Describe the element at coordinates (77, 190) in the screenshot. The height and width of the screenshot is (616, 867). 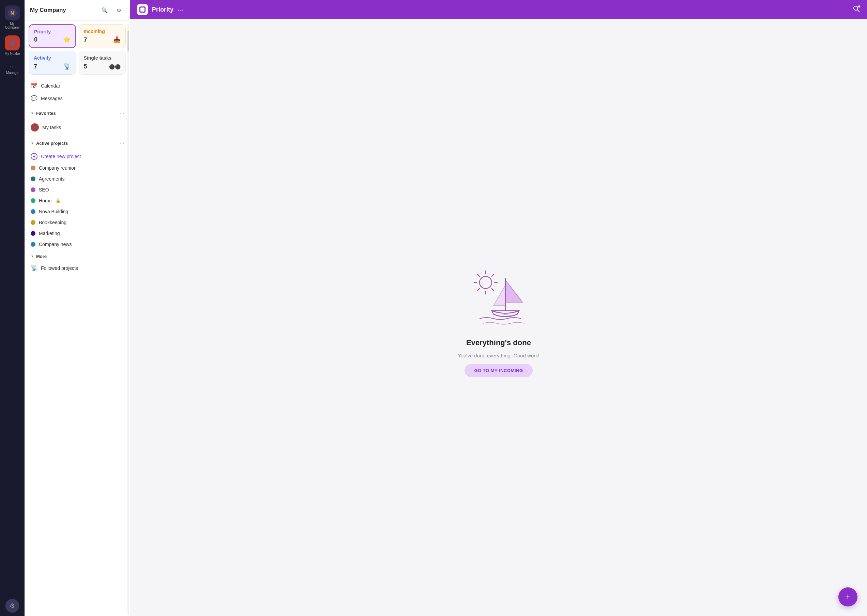
I see `project-seo: SEO` at that location.